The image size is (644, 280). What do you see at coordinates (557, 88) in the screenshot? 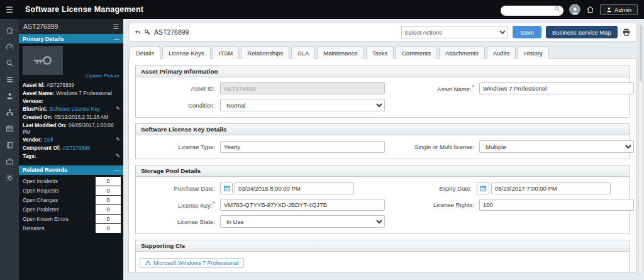
I see `asset-name-input` at bounding box center [557, 88].